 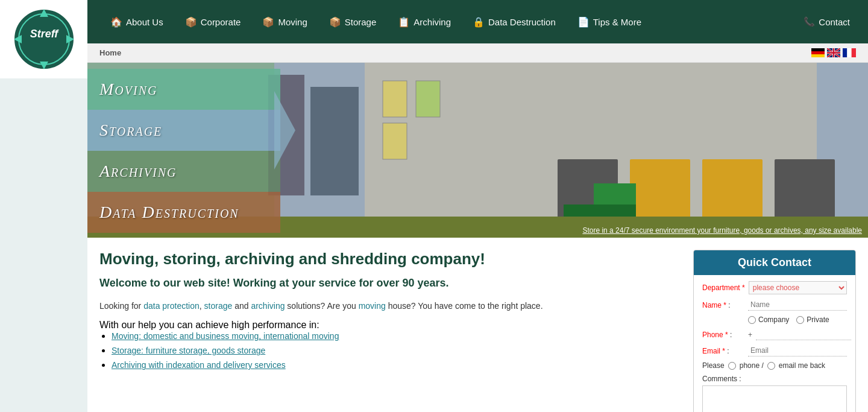 What do you see at coordinates (110, 53) in the screenshot?
I see `breadcrumb: Home` at bounding box center [110, 53].